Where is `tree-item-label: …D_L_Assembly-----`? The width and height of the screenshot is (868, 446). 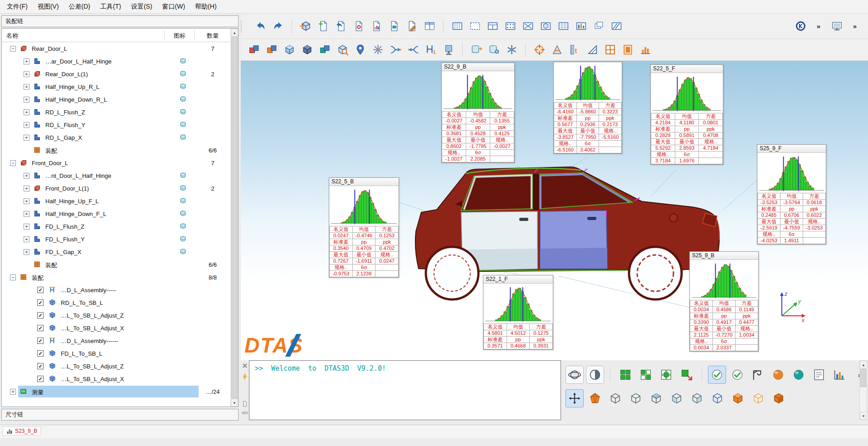 tree-item-label: …D_L_Assembly----- is located at coordinates (88, 290).